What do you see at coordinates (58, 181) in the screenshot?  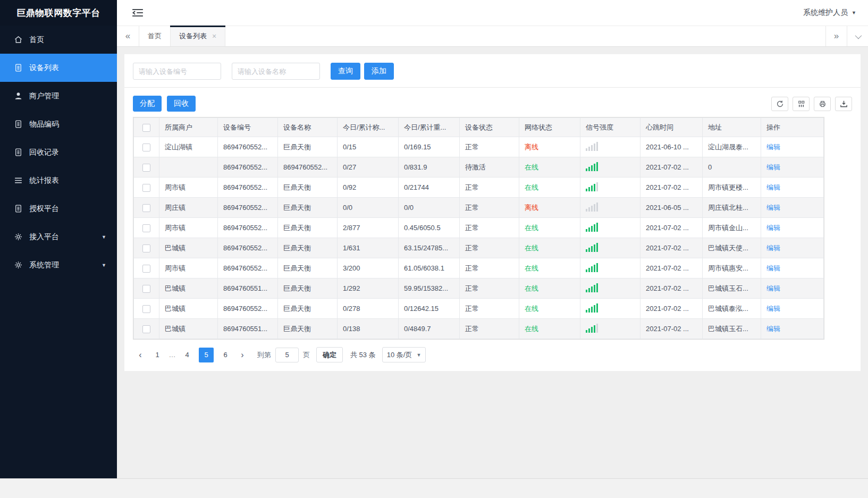 I see `sidebar-item-lines-统计报表: 统计报表` at bounding box center [58, 181].